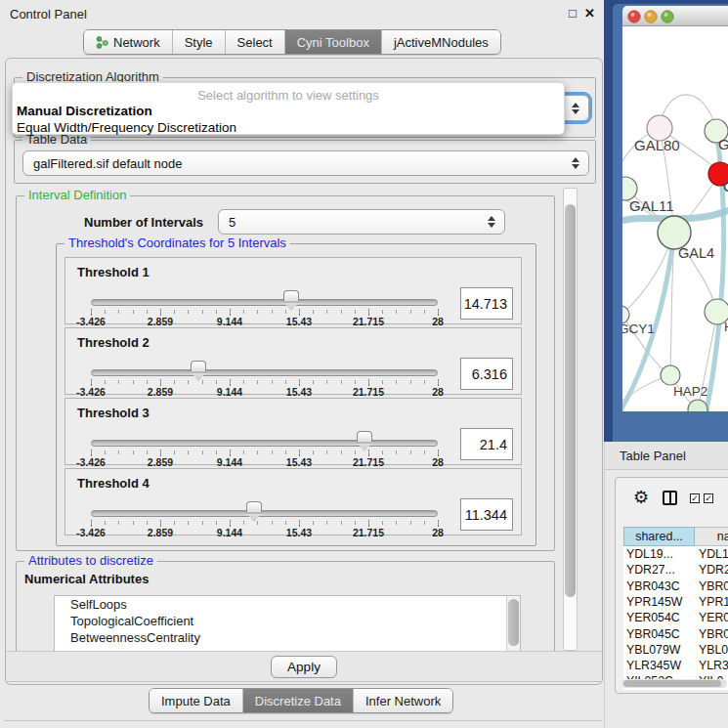 The image size is (728, 728). What do you see at coordinates (199, 43) in the screenshot?
I see `tab-style-label: Style` at bounding box center [199, 43].